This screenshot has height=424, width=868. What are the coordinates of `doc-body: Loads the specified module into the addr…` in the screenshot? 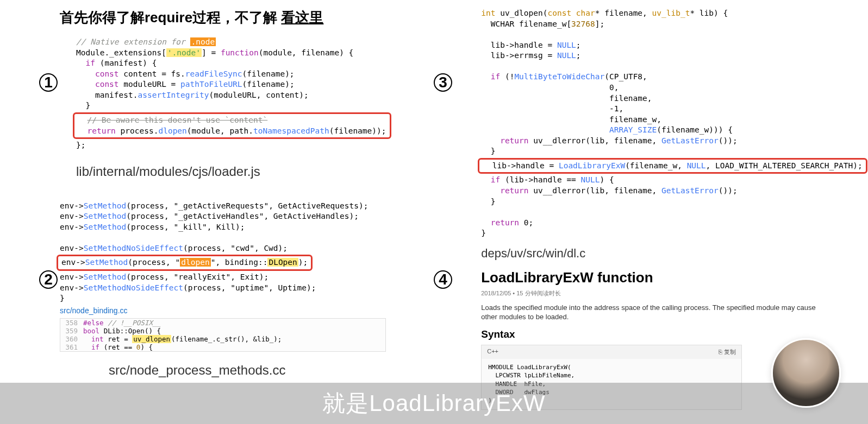 It's located at (656, 313).